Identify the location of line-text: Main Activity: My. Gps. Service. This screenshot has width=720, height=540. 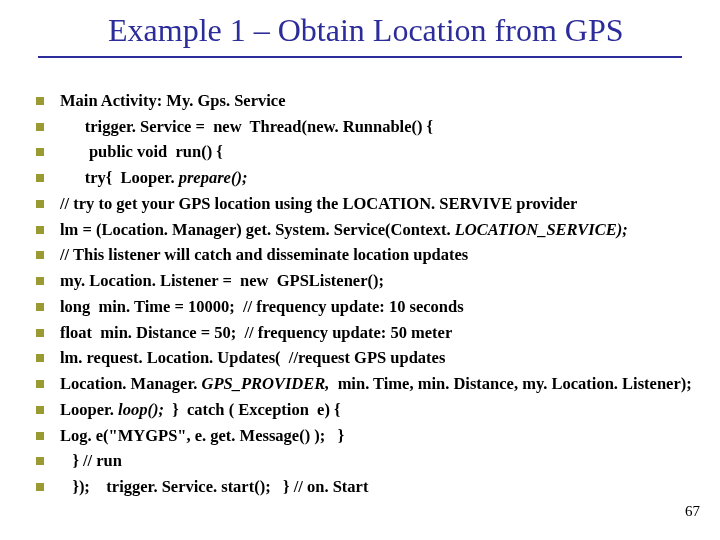
(172, 101).